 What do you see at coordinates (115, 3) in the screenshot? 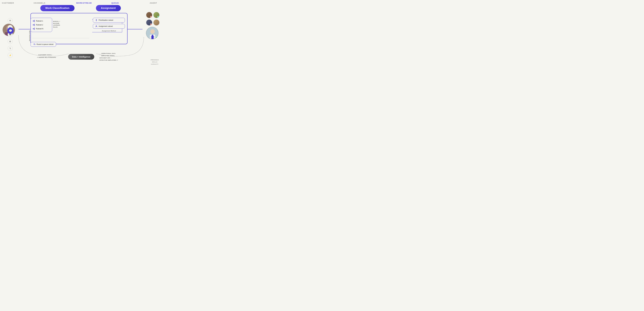
I see `header-queue: QUEUE` at bounding box center [115, 3].